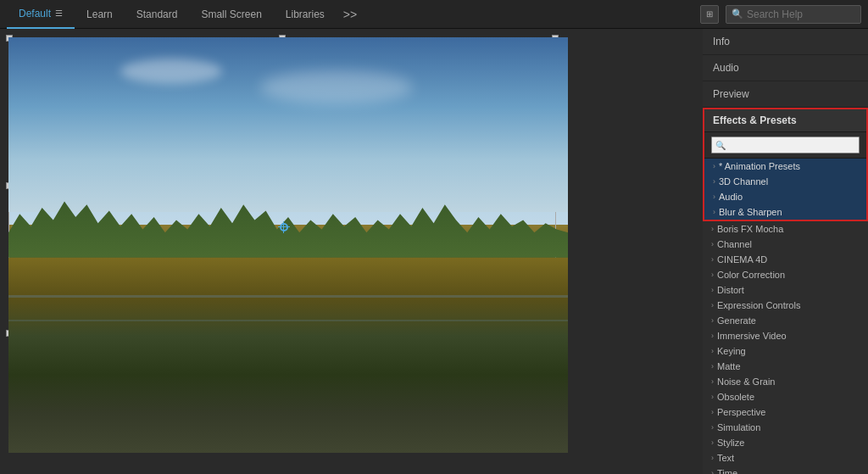 This screenshot has height=474, width=868. I want to click on effects-panel-header: Effects & Presets, so click(785, 120).